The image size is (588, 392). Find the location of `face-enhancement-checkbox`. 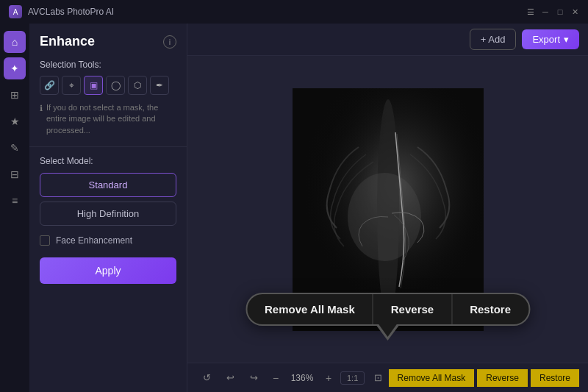

face-enhancement-checkbox is located at coordinates (45, 240).